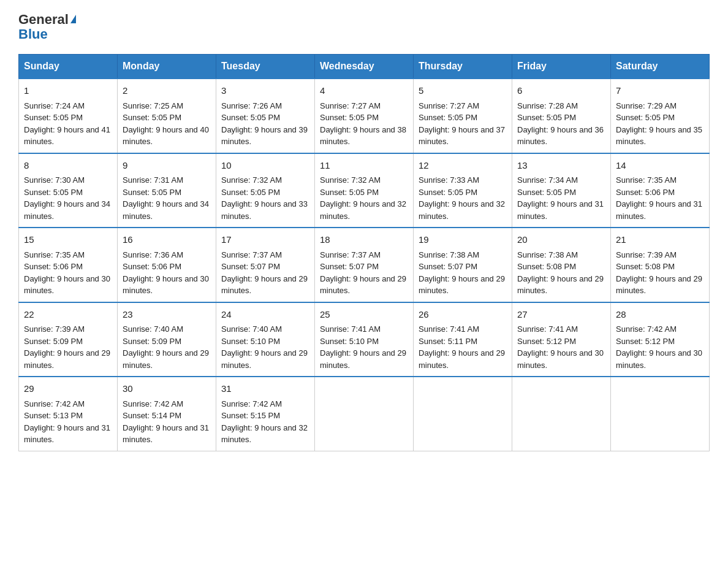 This screenshot has width=728, height=563. Describe the element at coordinates (363, 347) in the screenshot. I see `day-info: Sunrise: 7:41 AMSunset: 5:10 PMDaylight:…` at that location.